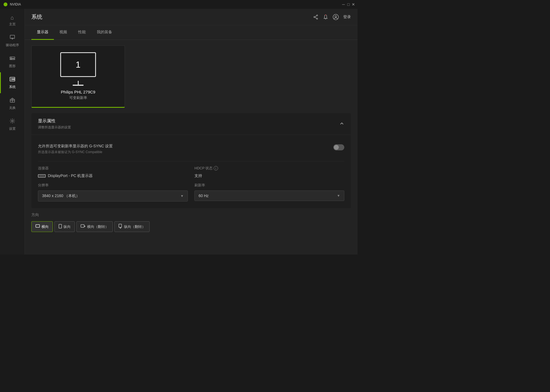 The width and height of the screenshot is (550, 392). What do you see at coordinates (339, 147) in the screenshot?
I see `gsync-toggle` at bounding box center [339, 147].